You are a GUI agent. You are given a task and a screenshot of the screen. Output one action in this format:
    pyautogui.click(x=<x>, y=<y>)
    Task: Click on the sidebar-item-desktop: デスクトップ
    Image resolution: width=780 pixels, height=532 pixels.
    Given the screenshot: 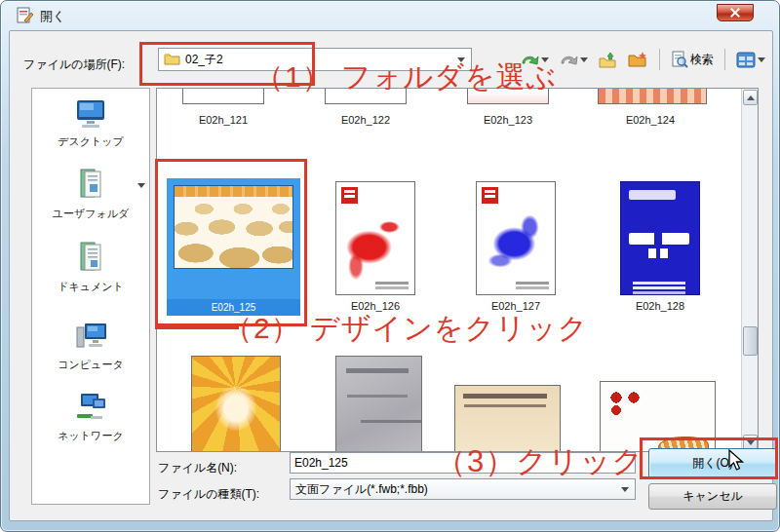 What is the action you would take?
    pyautogui.click(x=91, y=124)
    